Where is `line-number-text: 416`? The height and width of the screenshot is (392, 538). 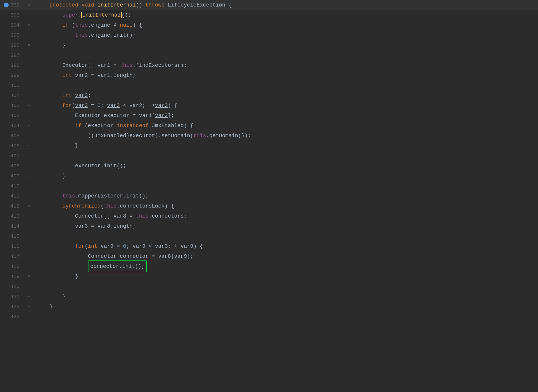 line-number-text: 416 is located at coordinates (15, 247).